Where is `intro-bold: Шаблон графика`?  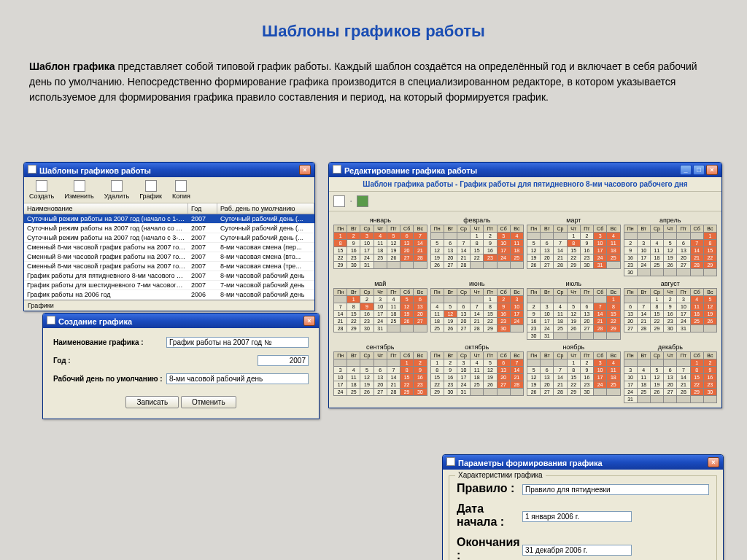
intro-bold: Шаблон графика is located at coordinates (72, 66).